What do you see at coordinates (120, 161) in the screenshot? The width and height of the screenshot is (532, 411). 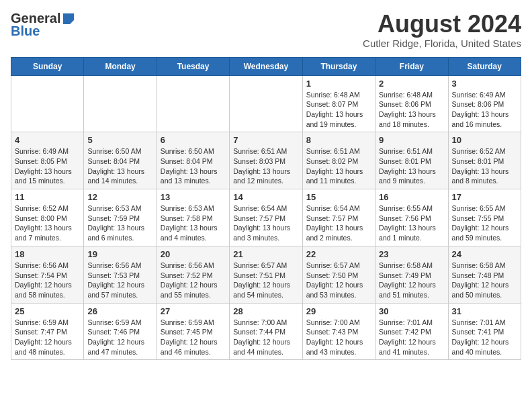 I see `calendar-cell: 5Sunrise: 6:50 AM Sunset: 8:04 PM Daylig…` at bounding box center [120, 161].